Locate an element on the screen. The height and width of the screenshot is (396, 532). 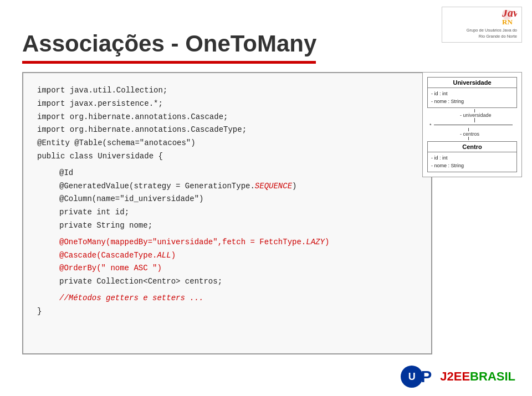
j2ee-brasil-logo: J2EE BRASIL is located at coordinates (478, 377).